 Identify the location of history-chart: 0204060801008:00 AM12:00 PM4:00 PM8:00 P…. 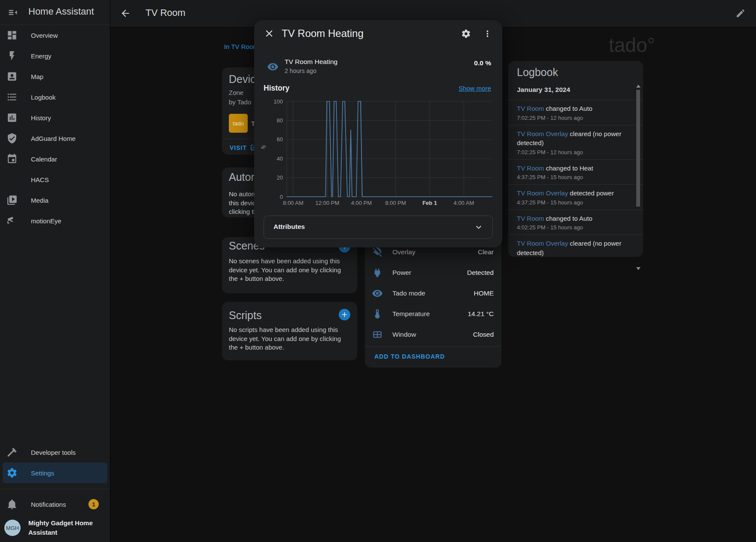
(377, 151).